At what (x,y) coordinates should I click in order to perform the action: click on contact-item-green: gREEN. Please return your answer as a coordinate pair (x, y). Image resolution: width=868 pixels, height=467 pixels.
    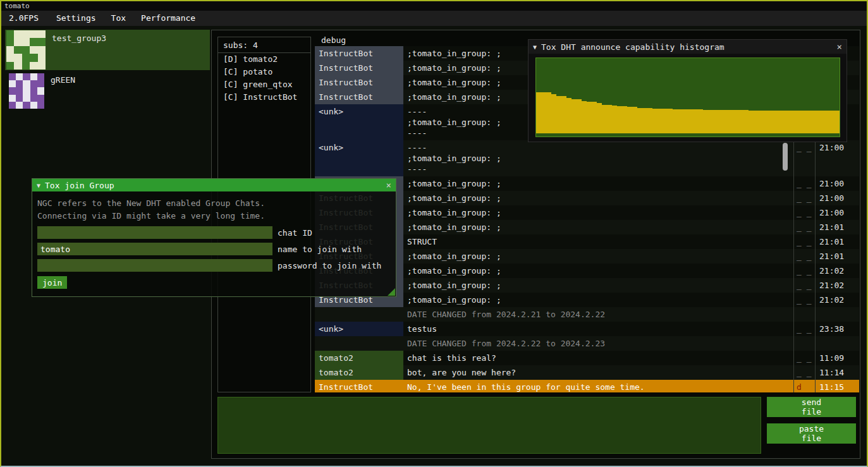
    Looking at the image, I should click on (107, 91).